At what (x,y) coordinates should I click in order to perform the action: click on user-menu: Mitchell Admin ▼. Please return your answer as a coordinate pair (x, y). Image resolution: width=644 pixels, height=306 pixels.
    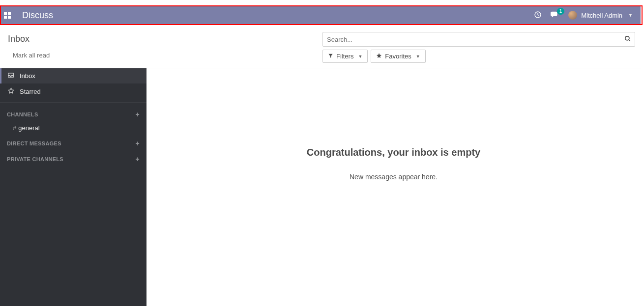
    Looking at the image, I should click on (601, 15).